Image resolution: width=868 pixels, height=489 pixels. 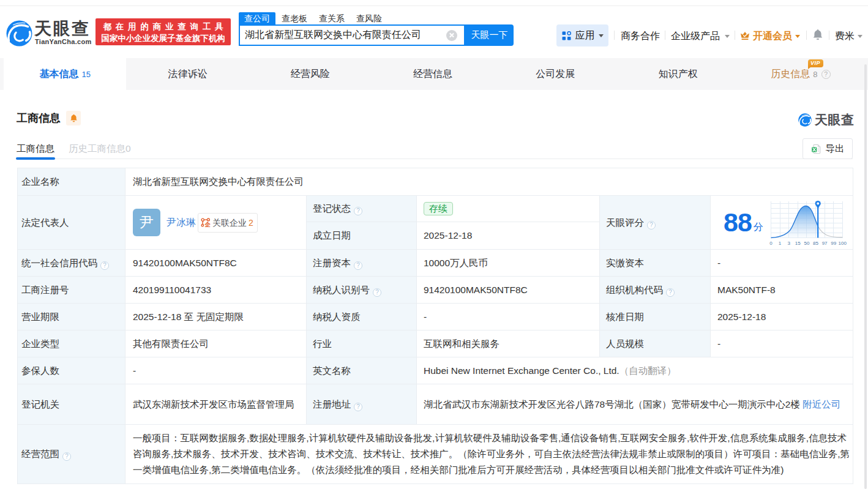 What do you see at coordinates (601, 35) in the screenshot?
I see `apps-caret-icon` at bounding box center [601, 35].